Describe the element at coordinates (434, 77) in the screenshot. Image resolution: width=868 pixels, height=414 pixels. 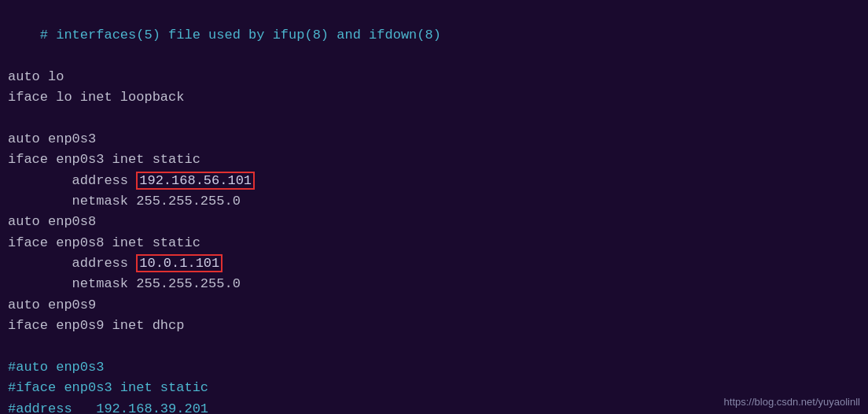
I see `line-2: auto lo` at that location.